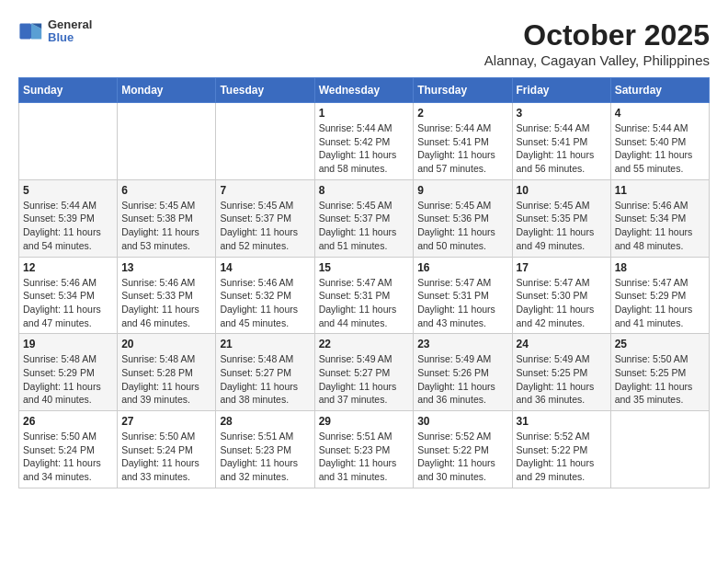  What do you see at coordinates (68, 344) in the screenshot?
I see `day-number: 19` at bounding box center [68, 344].